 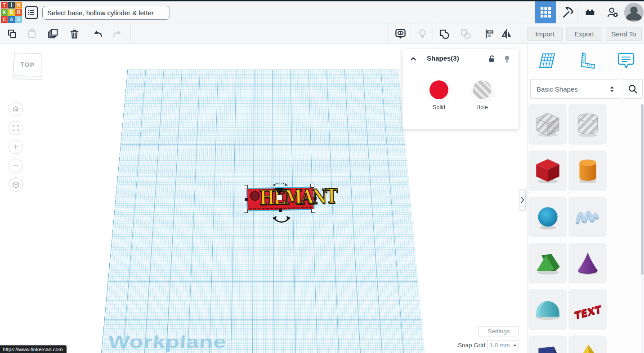 What do you see at coordinates (575, 89) in the screenshot?
I see `shape-category-select: Basic Shapes` at bounding box center [575, 89].